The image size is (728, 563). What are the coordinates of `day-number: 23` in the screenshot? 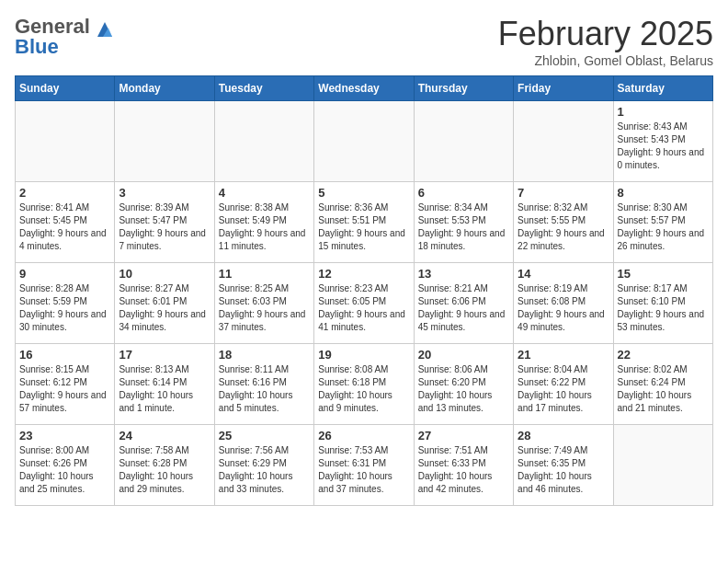 It's located at (64, 436).